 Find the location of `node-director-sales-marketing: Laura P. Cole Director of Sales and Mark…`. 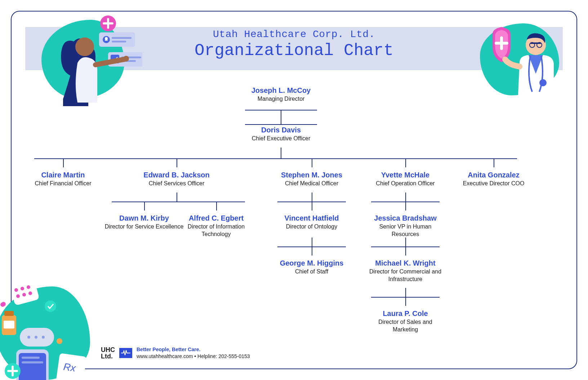

node-director-sales-marketing: Laura P. Cole Director of Sales and Mark… is located at coordinates (405, 322).